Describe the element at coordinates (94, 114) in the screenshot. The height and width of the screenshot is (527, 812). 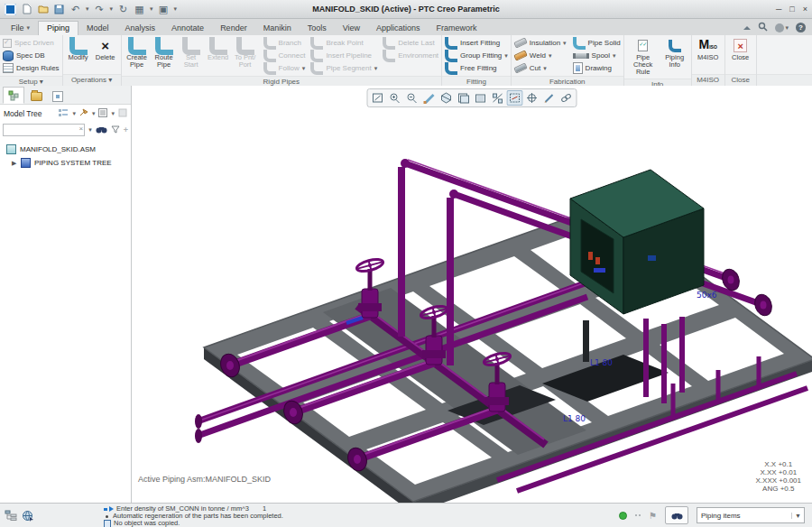
I see `tree-settings-dropdown-icon: ▾` at that location.